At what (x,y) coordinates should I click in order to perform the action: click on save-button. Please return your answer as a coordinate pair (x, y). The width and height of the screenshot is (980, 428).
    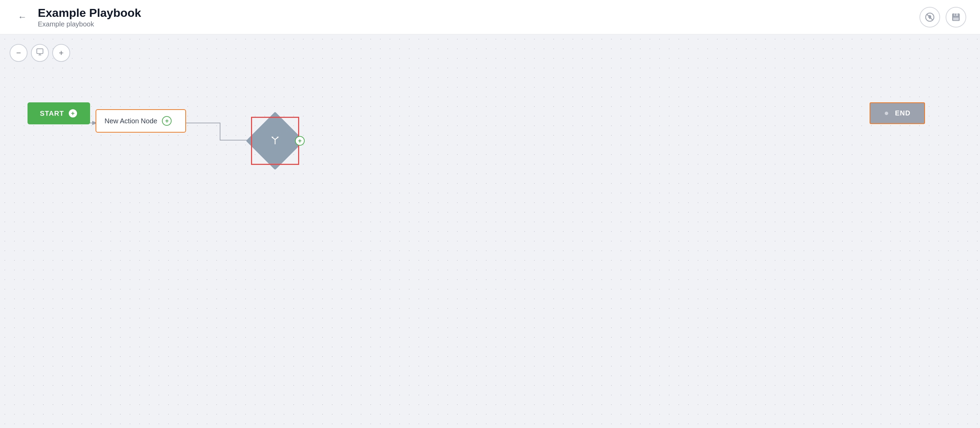
    Looking at the image, I should click on (956, 17).